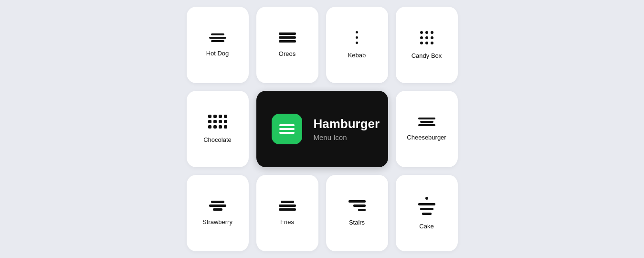  I want to click on featured-title: Hamburger, so click(347, 124).